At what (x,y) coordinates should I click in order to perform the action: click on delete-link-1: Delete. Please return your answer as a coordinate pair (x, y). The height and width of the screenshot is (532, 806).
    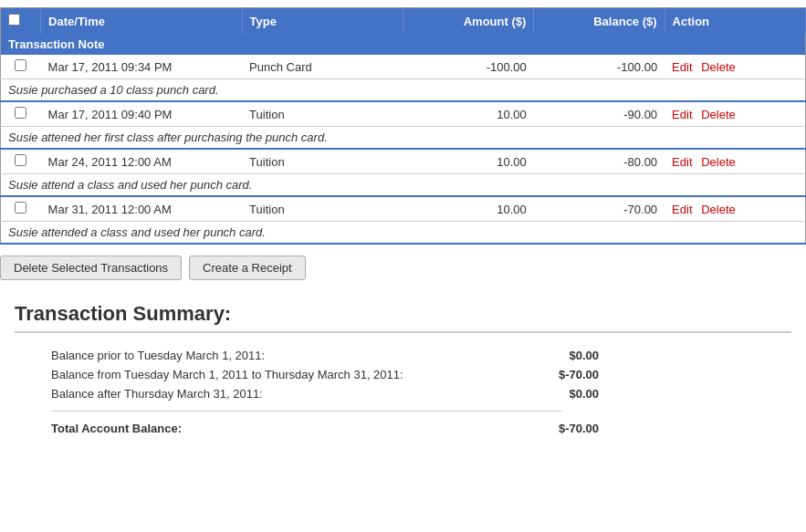
    Looking at the image, I should click on (718, 68).